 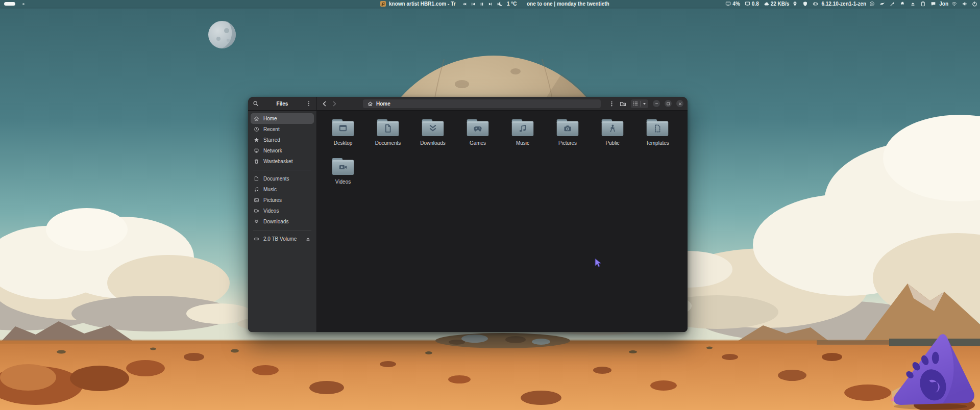 I want to click on eject-button, so click(x=308, y=239).